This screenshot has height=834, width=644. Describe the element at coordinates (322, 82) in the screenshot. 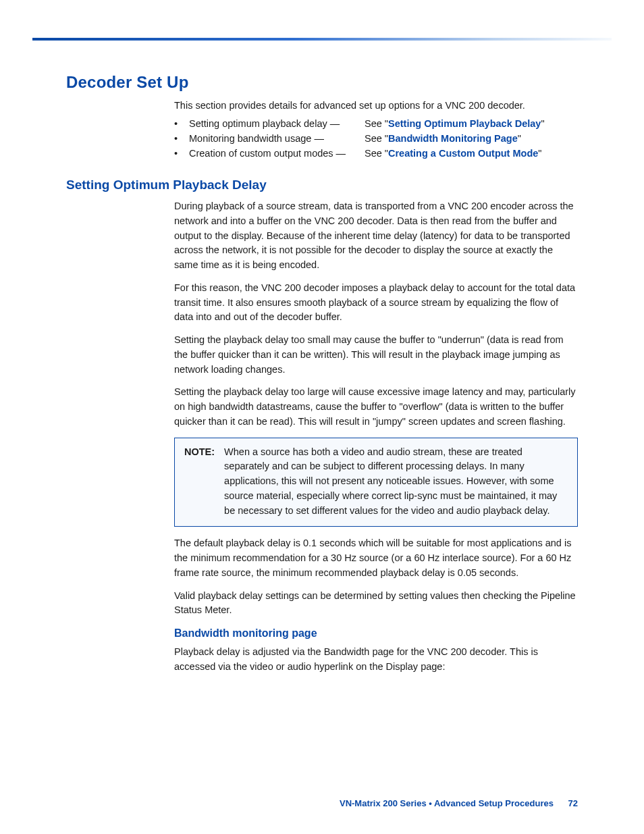

I see `page-title: Decoder Set Up` at that location.